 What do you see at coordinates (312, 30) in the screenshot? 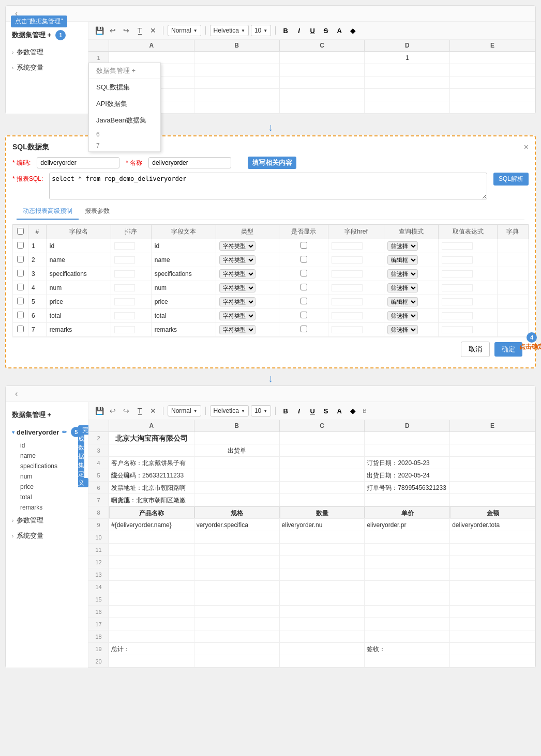
I see `underline-button: U` at bounding box center [312, 30].